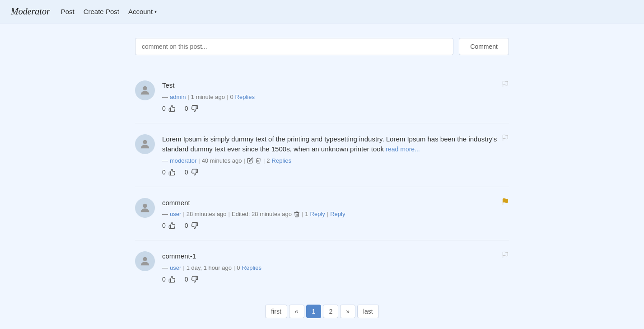 The image size is (644, 329). What do you see at coordinates (336, 86) in the screenshot?
I see `comment-text: Test` at bounding box center [336, 86].